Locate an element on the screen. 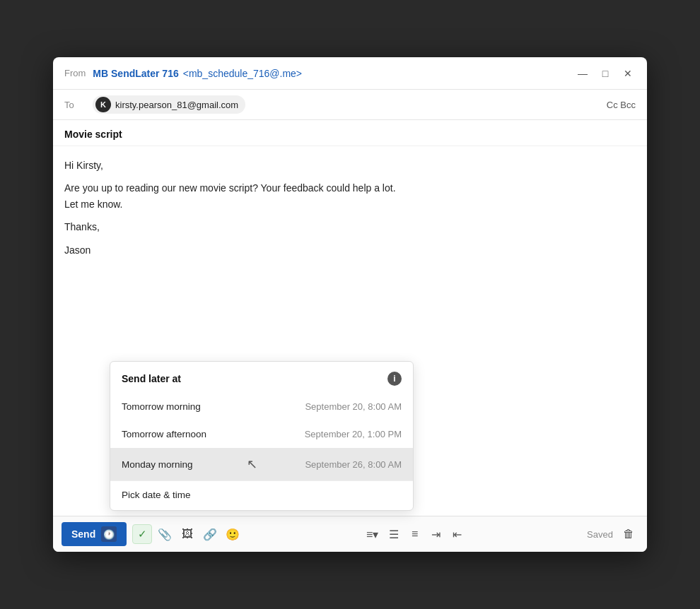 This screenshot has width=700, height=609. option-date-2: September 26, 8:00 AM is located at coordinates (354, 465).